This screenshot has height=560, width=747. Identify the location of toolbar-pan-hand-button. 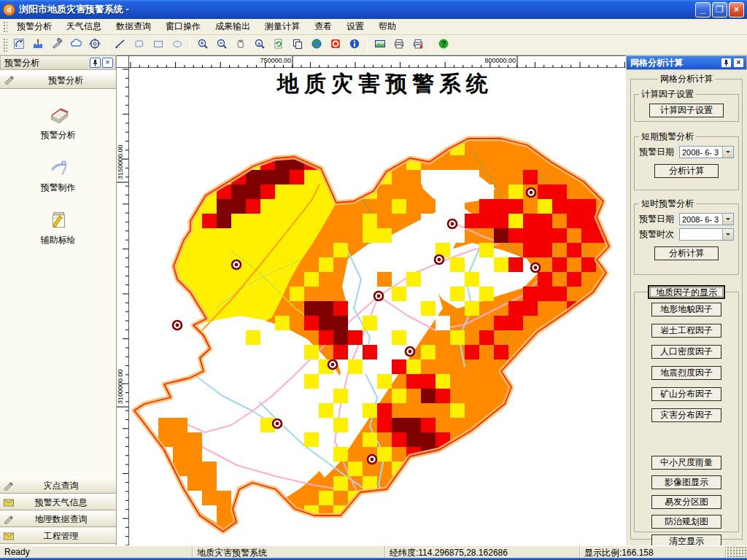
(241, 45).